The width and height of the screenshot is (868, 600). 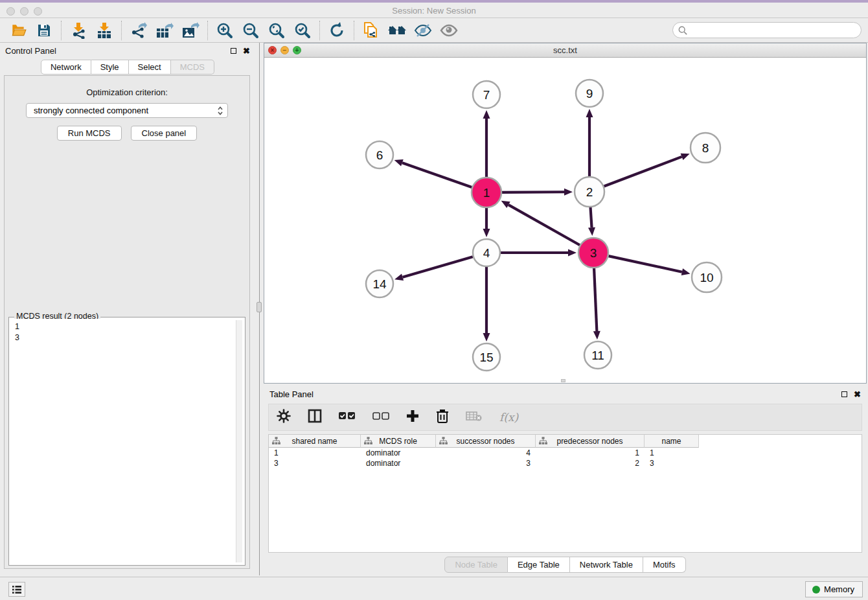 I want to click on zoom-fit-button, so click(x=277, y=30).